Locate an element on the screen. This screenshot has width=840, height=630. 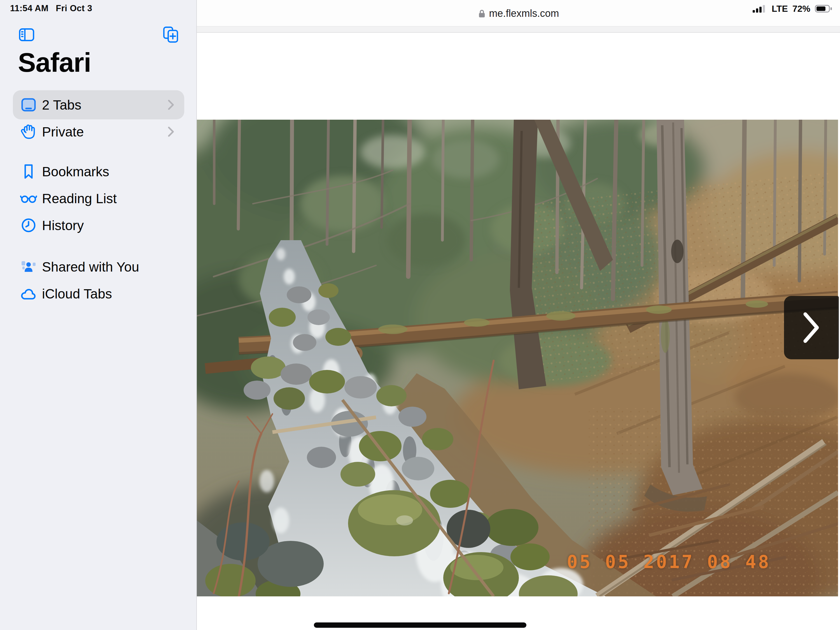
toggle-sidebar-button is located at coordinates (27, 35).